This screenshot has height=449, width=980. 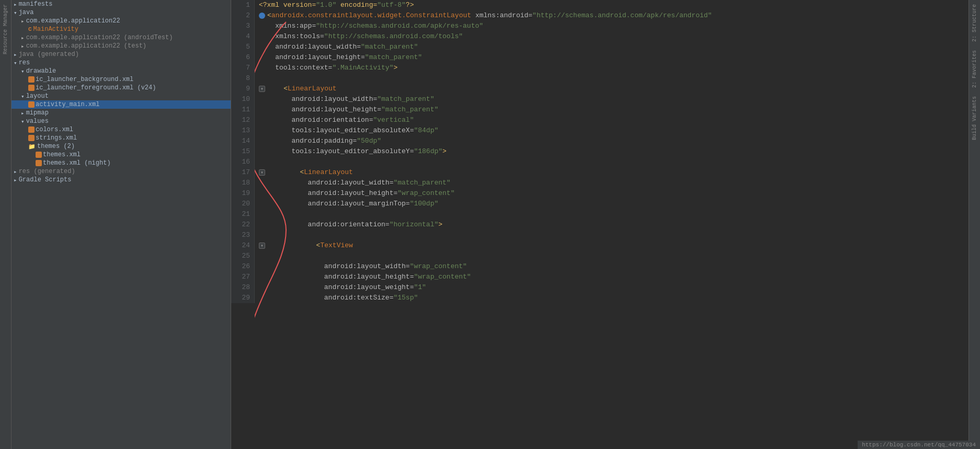 What do you see at coordinates (614, 68) in the screenshot?
I see `code-line-7: tools:context=".MainActivity">` at bounding box center [614, 68].